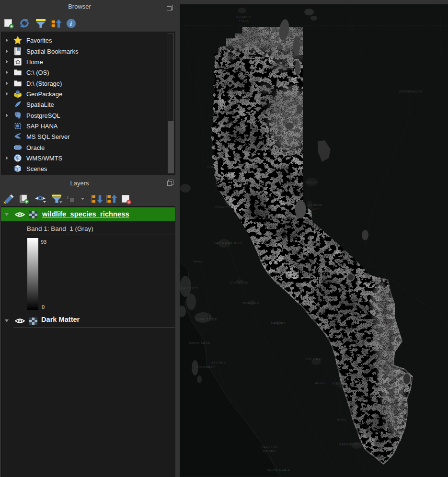  I want to click on svg-text: Hanford, so click(320, 383).